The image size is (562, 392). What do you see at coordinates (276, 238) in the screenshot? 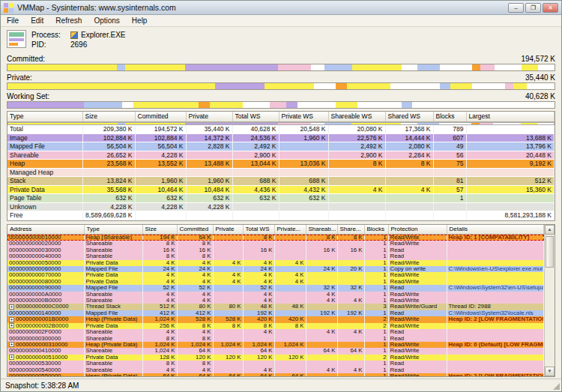
I see `detail-row: 0000000000010000Heap (Shareable)194 K64 …` at bounding box center [276, 238].